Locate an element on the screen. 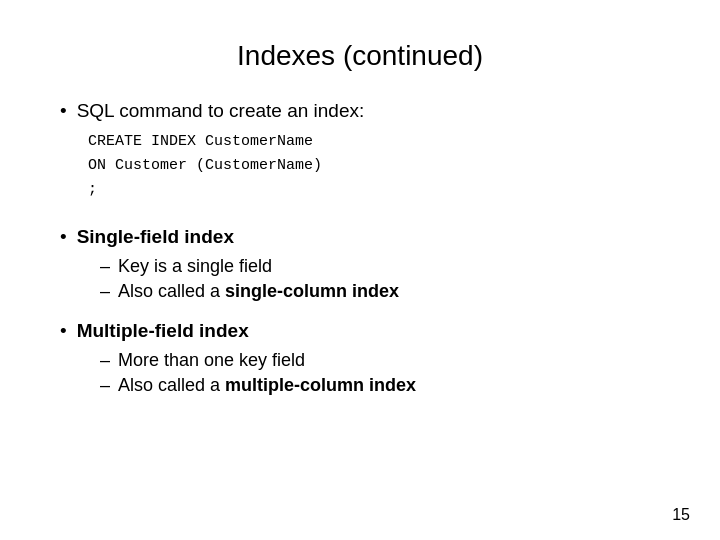 Image resolution: width=720 pixels, height=540 pixels. bullet-2-main: • Single-field index is located at coordinates (360, 237).